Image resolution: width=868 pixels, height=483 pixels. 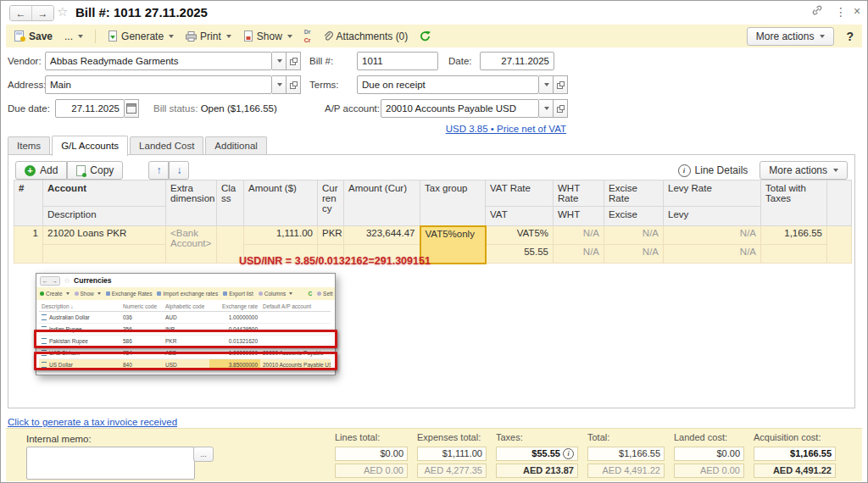 I want to click on col-levy: Levy, so click(x=712, y=217).